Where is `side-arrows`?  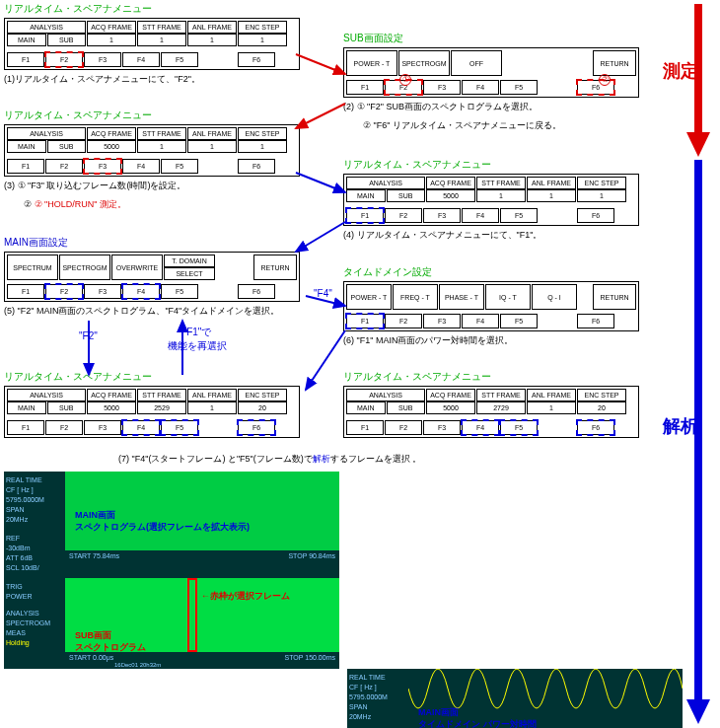 side-arrows is located at coordinates (688, 364).